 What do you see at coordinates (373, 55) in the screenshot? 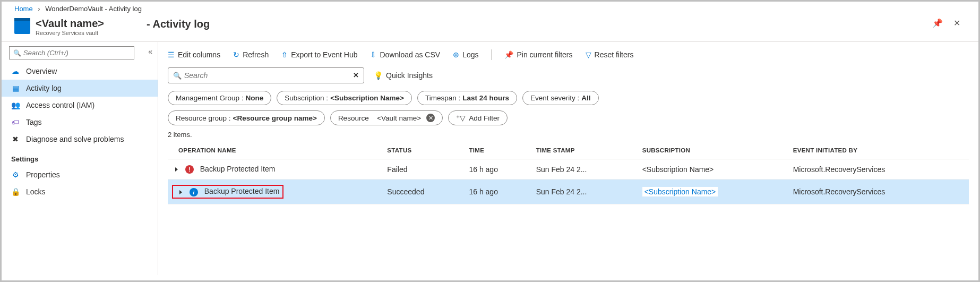
I see `download-icon: ⇩` at bounding box center [373, 55].